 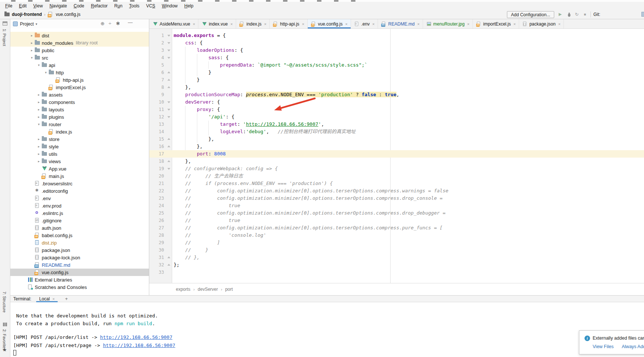 I want to click on tree-item-editorconfig: ✱.editorconfig, so click(x=80, y=191).